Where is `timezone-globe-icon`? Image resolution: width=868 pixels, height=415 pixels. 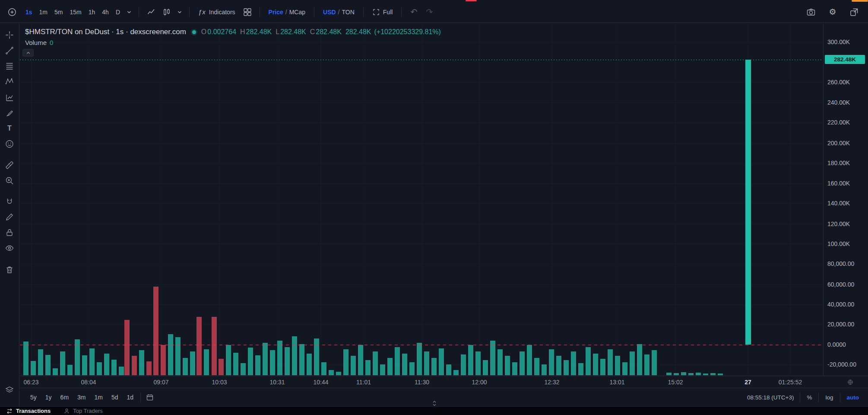
timezone-globe-icon is located at coordinates (850, 382).